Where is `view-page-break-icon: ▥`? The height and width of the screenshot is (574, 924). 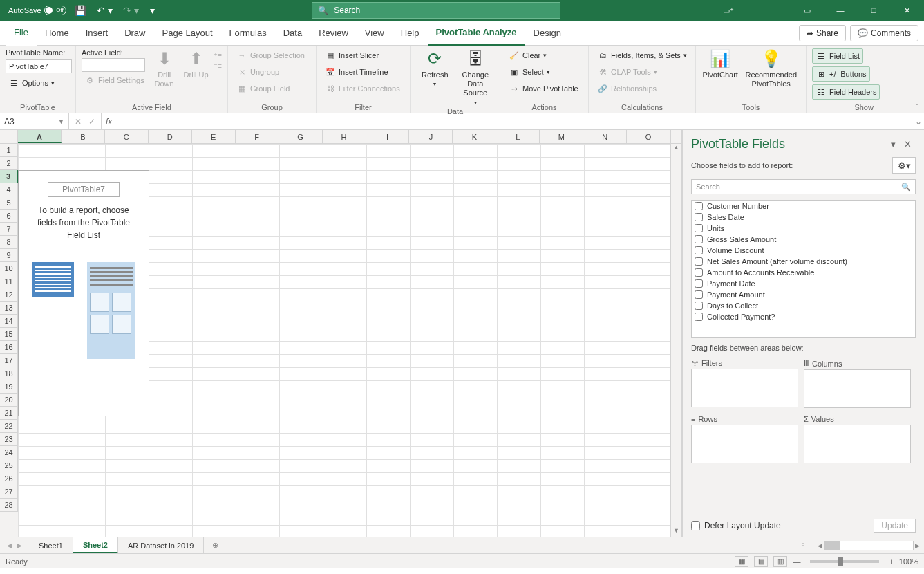 view-page-break-icon: ▥ is located at coordinates (780, 562).